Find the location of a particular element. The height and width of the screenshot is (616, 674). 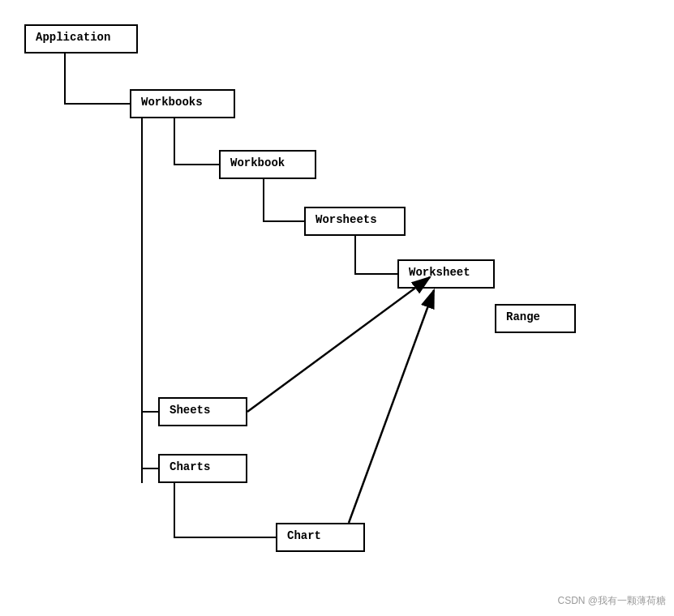

box-worsheets: Worsheets is located at coordinates (355, 221).